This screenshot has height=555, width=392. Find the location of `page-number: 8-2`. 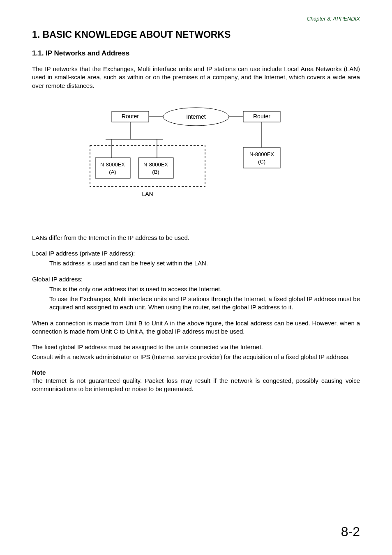

page-number: 8-2 is located at coordinates (350, 532).